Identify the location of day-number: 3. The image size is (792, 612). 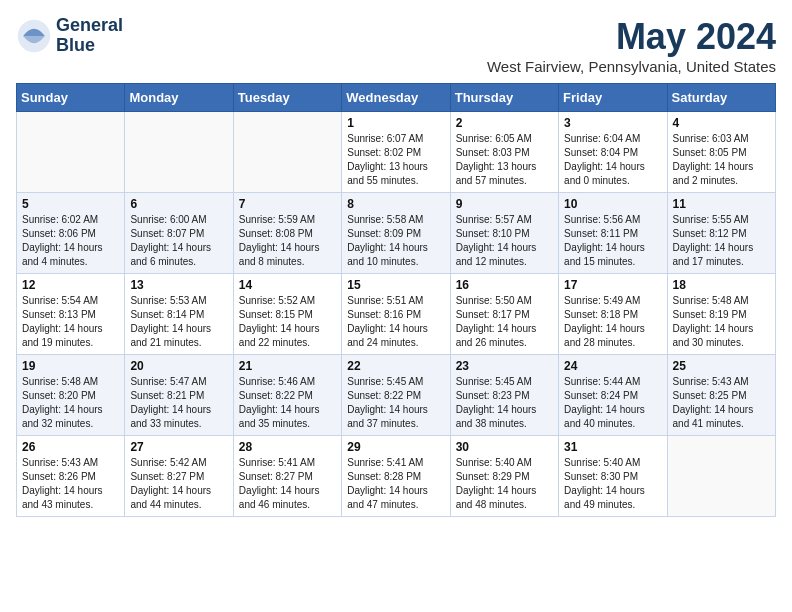
(612, 123).